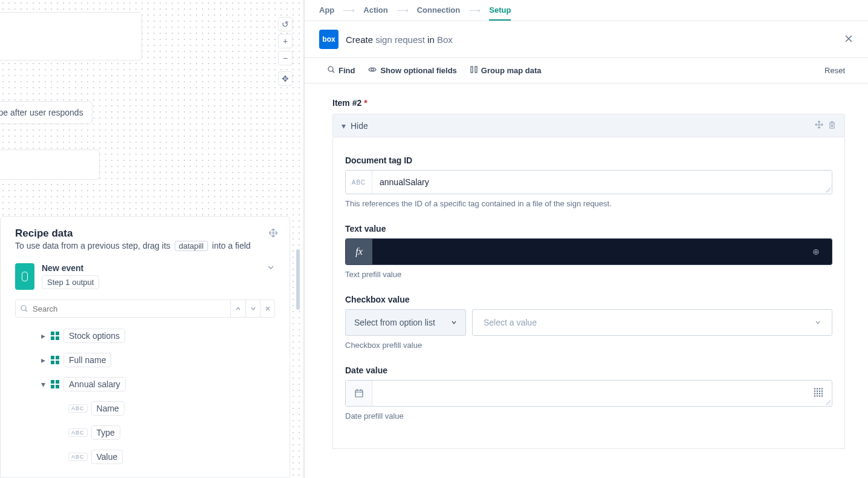 The image size is (868, 478). What do you see at coordinates (589, 393) in the screenshot?
I see `field-date-value: Date value` at bounding box center [589, 393].